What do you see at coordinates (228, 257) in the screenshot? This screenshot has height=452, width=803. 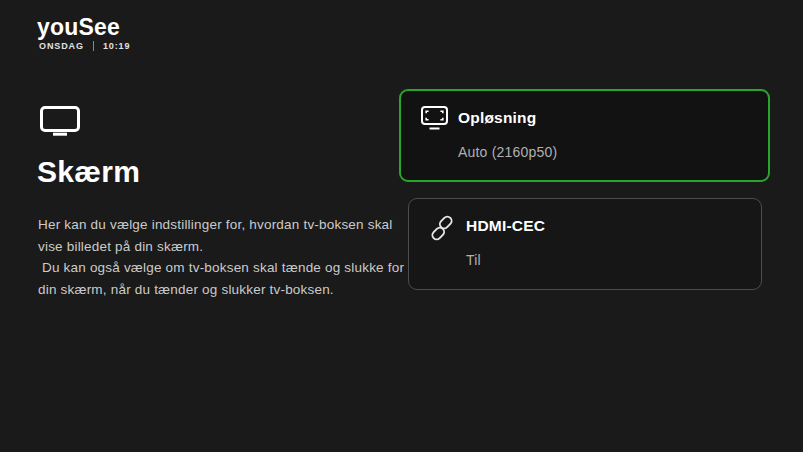 I see `page-description: Her kan du vælge indstillinger for, hvor…` at bounding box center [228, 257].